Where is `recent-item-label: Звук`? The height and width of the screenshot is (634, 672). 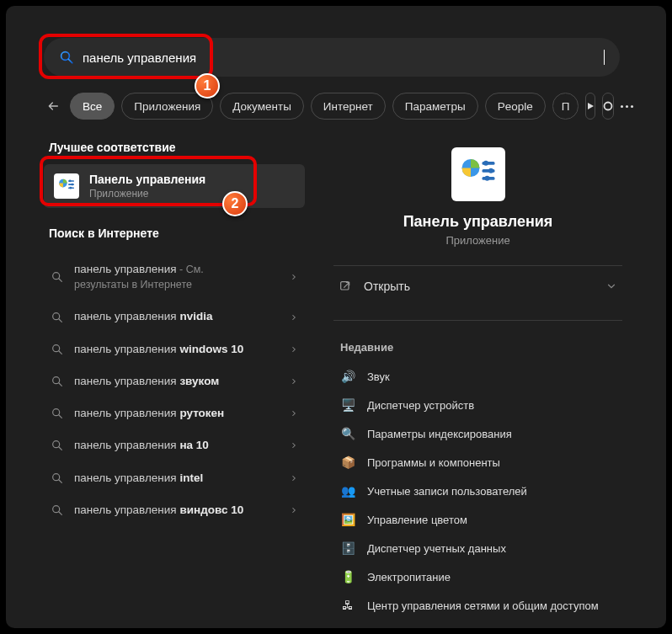
recent-item-label: Звук is located at coordinates (379, 377).